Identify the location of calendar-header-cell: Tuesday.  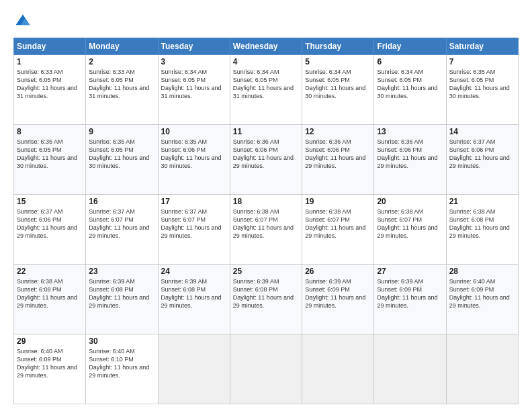
(193, 47).